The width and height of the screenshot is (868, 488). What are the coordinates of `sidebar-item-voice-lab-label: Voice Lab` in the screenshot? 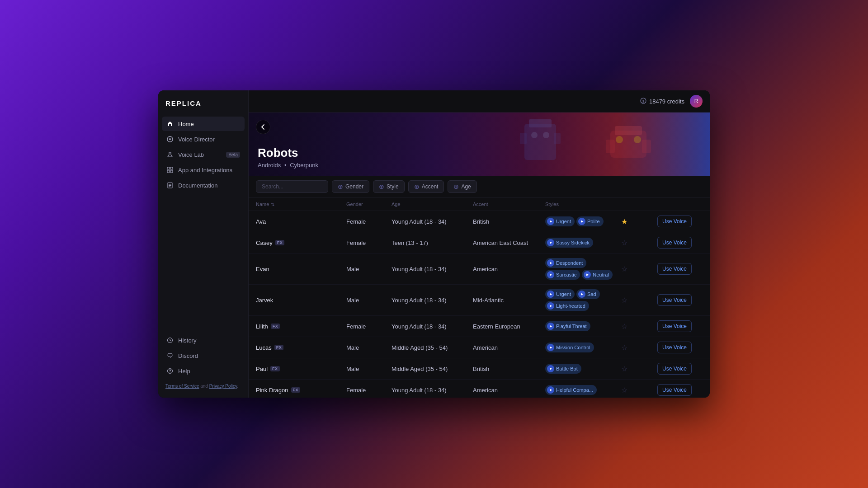 It's located at (191, 155).